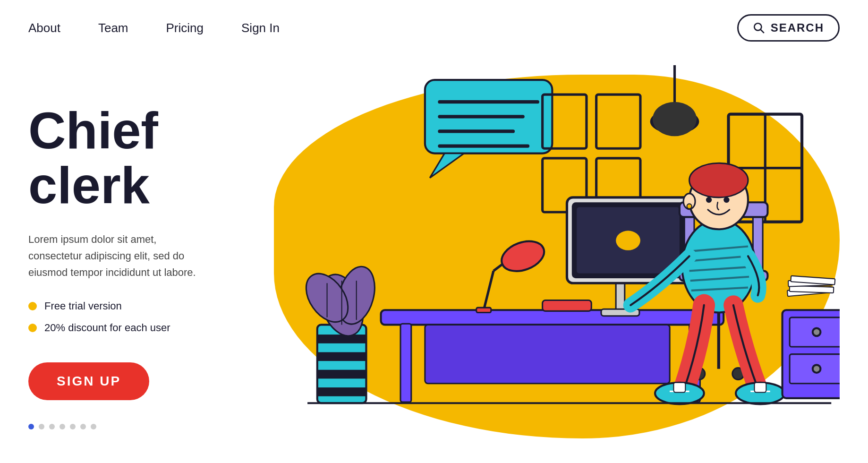 Image resolution: width=868 pixels, height=463 pixels. I want to click on hero-description: Lorem ipsum dolor sit amet, consectetur …, so click(118, 256).